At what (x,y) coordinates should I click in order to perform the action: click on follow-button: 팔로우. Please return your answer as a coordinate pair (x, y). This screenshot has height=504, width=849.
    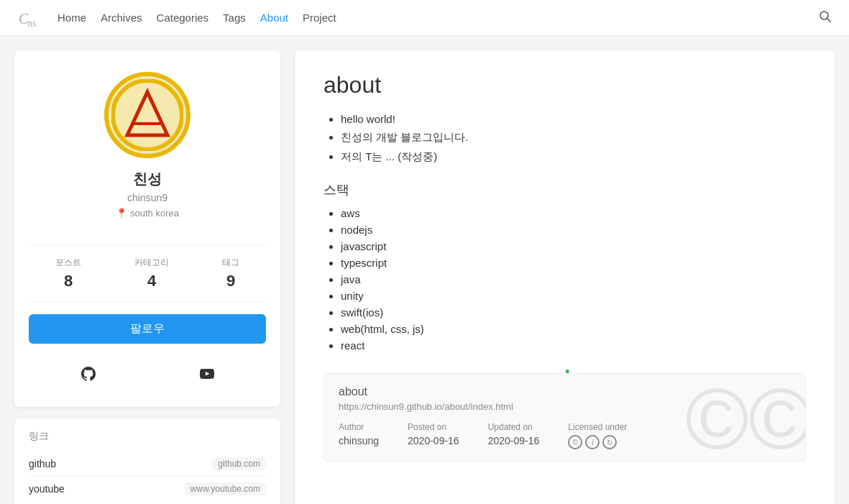
    Looking at the image, I should click on (147, 329).